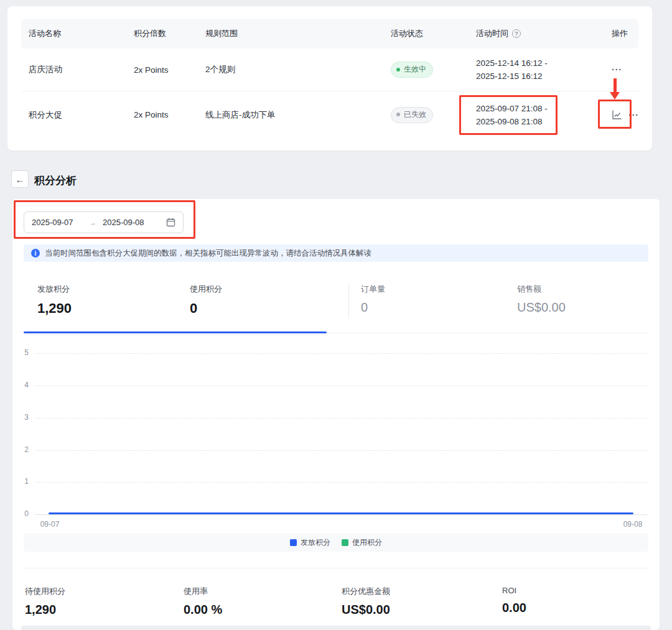  What do you see at coordinates (73, 34) in the screenshot?
I see `col-header-name: 活动名称` at bounding box center [73, 34].